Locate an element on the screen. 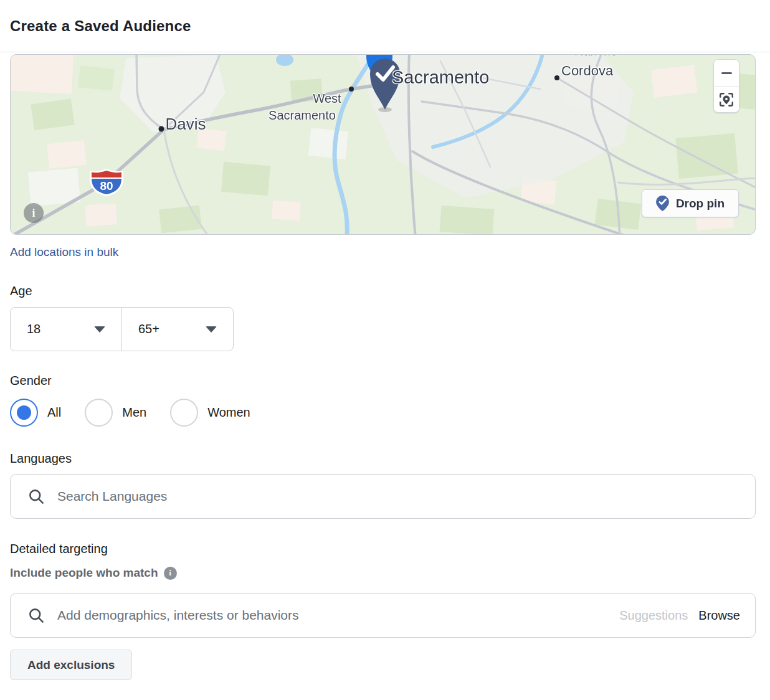 The image size is (770, 700). pin-check-icon is located at coordinates (663, 203).